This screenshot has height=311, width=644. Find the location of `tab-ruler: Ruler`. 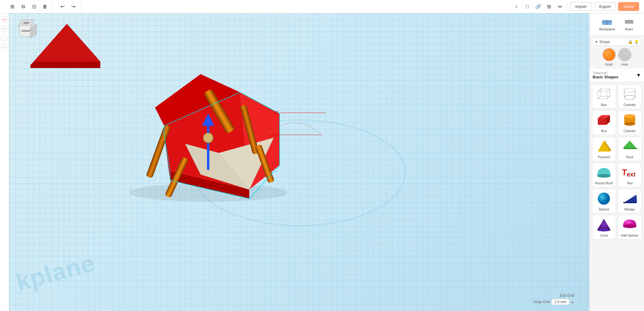

tab-ruler: Ruler is located at coordinates (629, 24).